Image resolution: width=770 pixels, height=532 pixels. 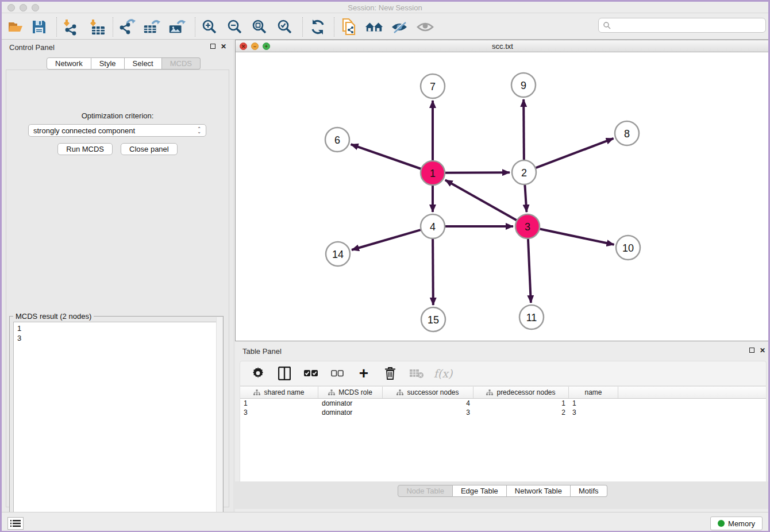 What do you see at coordinates (69, 63) in the screenshot?
I see `tab-network: Network` at bounding box center [69, 63].